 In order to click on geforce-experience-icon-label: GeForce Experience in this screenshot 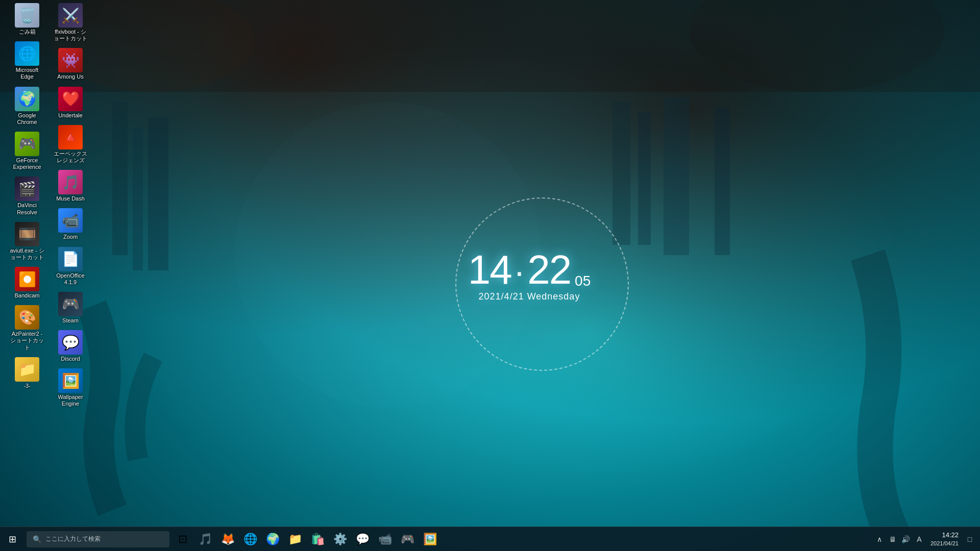, I will do `click(27, 164)`.